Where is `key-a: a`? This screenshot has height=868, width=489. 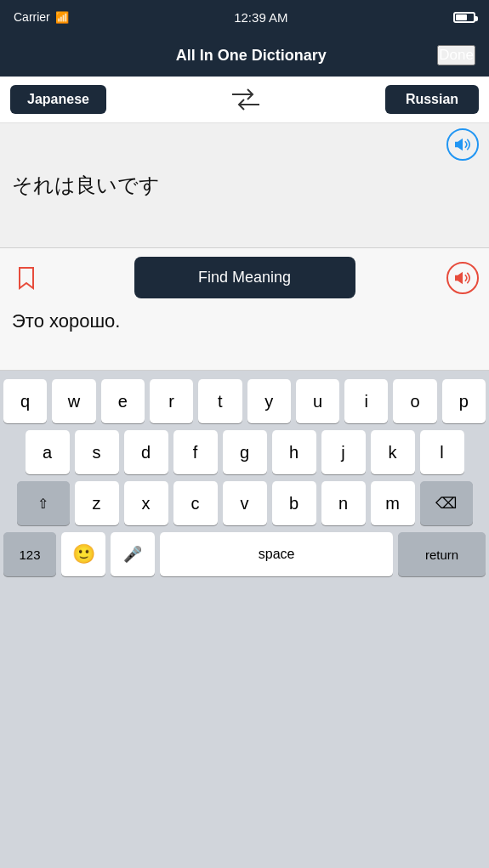 key-a: a is located at coordinates (48, 452).